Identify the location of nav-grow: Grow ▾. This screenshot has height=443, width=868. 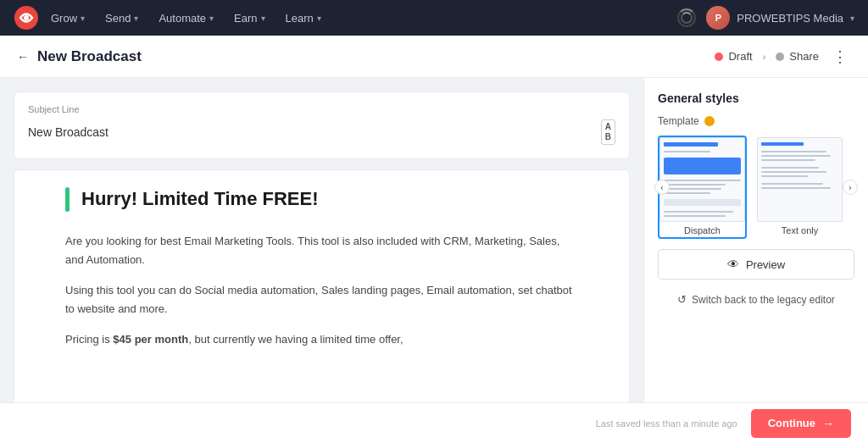
(68, 19).